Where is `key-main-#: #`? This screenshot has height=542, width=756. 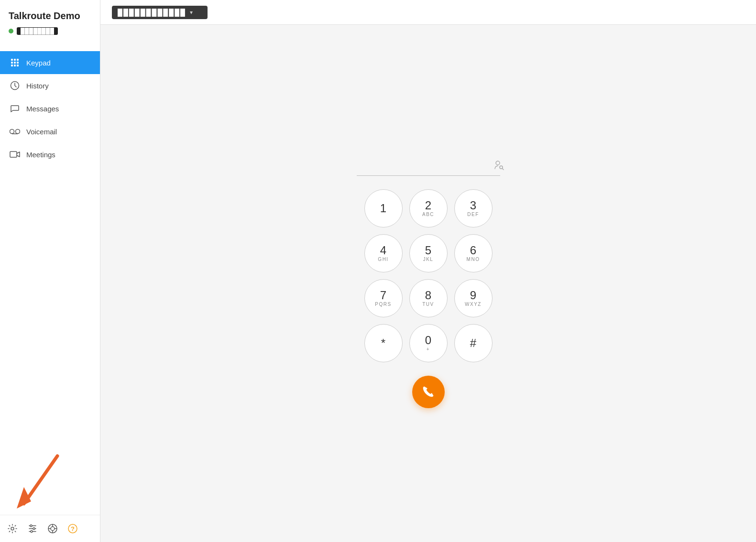
key-main-#: # is located at coordinates (473, 343).